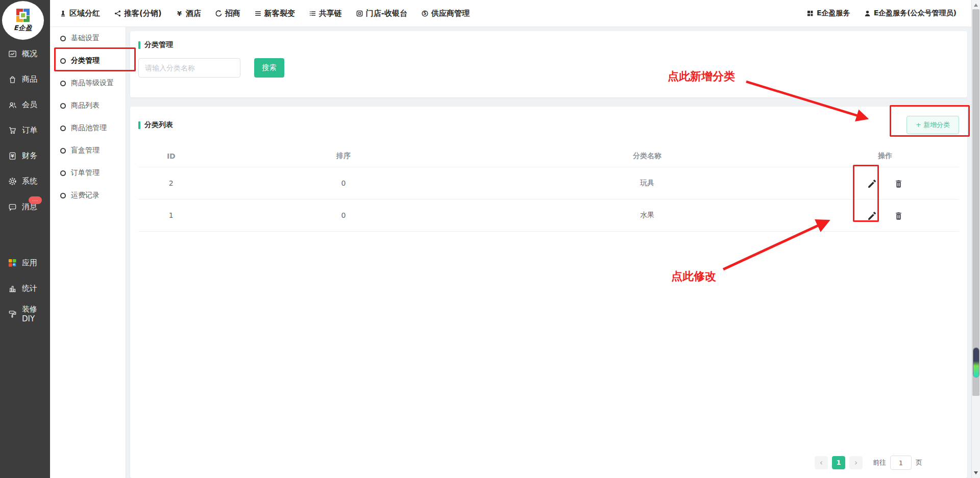 The image size is (980, 478). What do you see at coordinates (228, 13) in the screenshot?
I see `topbar-item-investment: 招商` at bounding box center [228, 13].